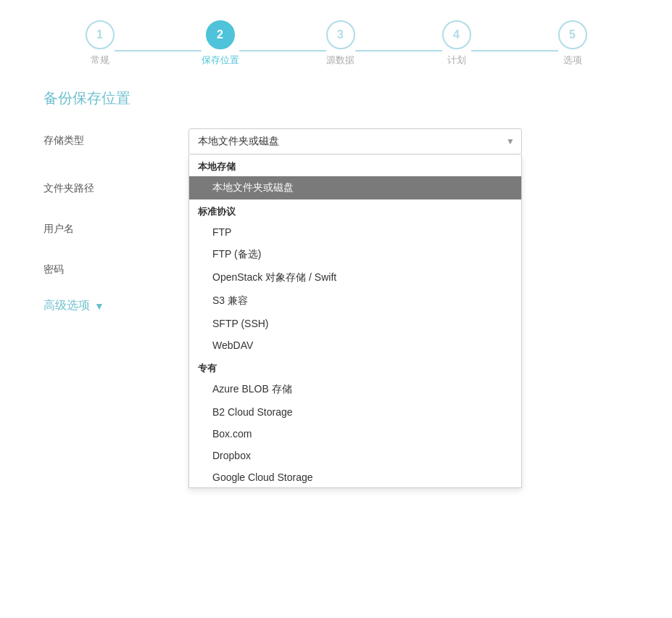  I want to click on step-5: 5 选项, so click(573, 44).